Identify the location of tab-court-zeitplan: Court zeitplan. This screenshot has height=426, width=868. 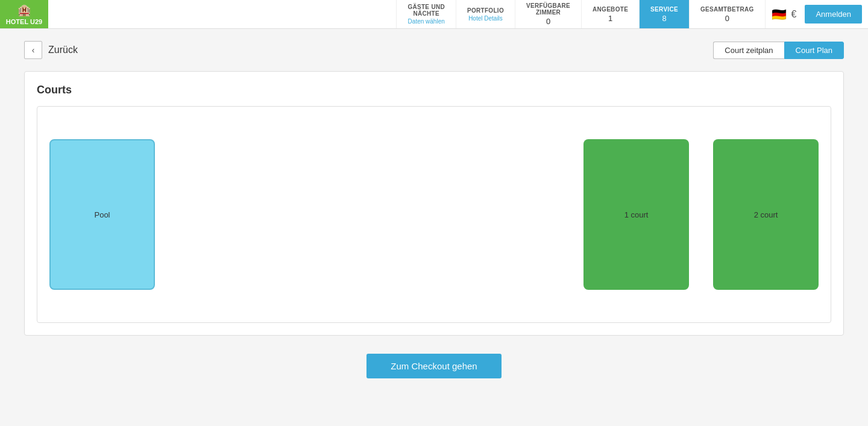
(749, 51).